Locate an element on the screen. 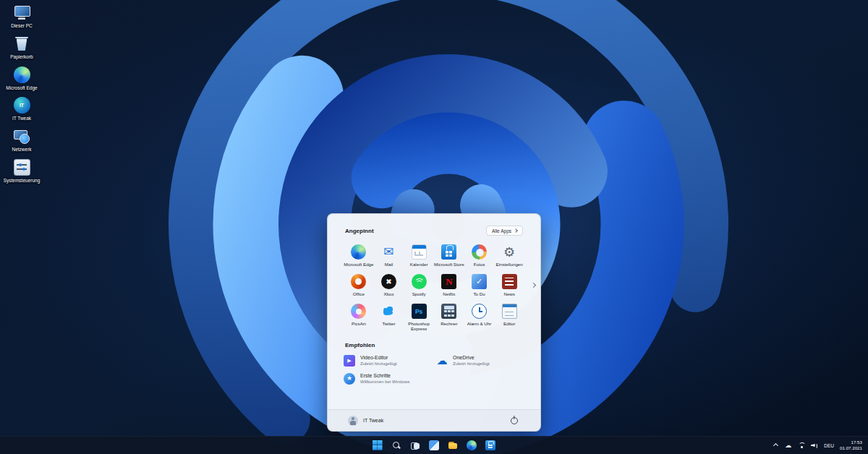  netflix-icon-glyph: N is located at coordinates (448, 282).